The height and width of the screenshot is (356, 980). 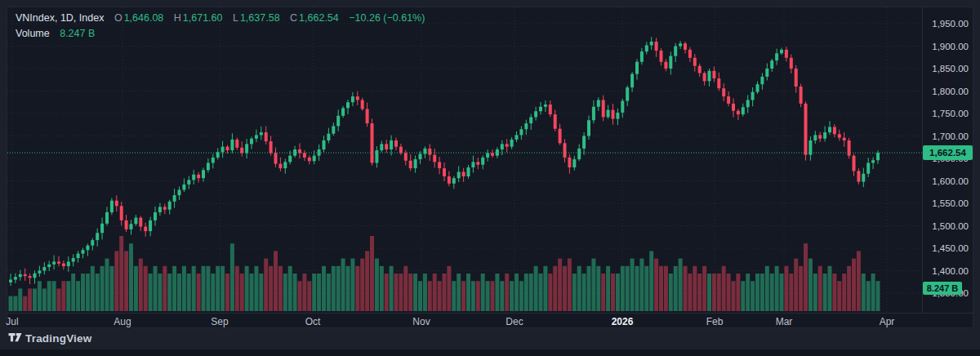 I want to click on price-axis-label: 1,700.00, so click(x=951, y=136).